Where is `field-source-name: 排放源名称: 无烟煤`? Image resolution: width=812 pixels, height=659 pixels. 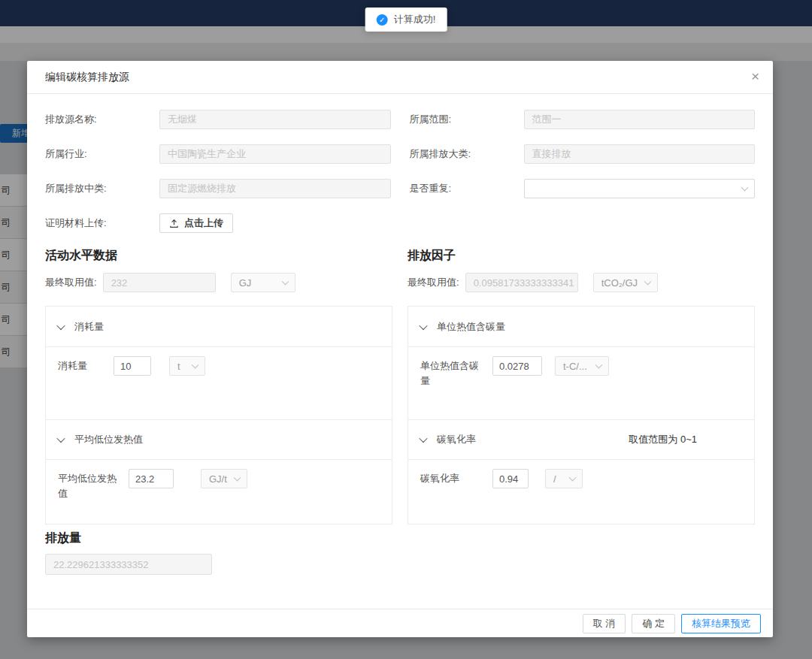
field-source-name: 排放源名称: 无烟煤 is located at coordinates (218, 119).